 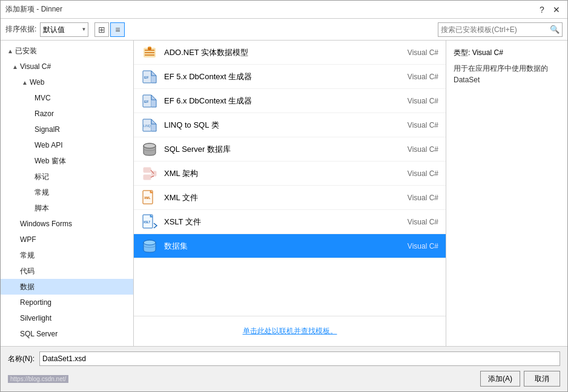 I want to click on label-webforms: Web 窗体, so click(x=50, y=161).